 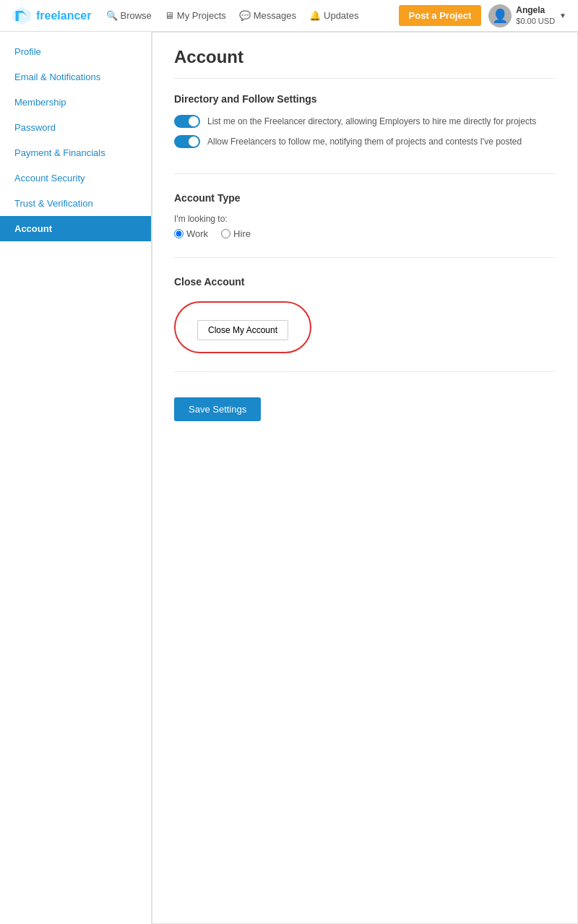 What do you see at coordinates (365, 234) in the screenshot?
I see `account-type-radio-group: Work Hire` at bounding box center [365, 234].